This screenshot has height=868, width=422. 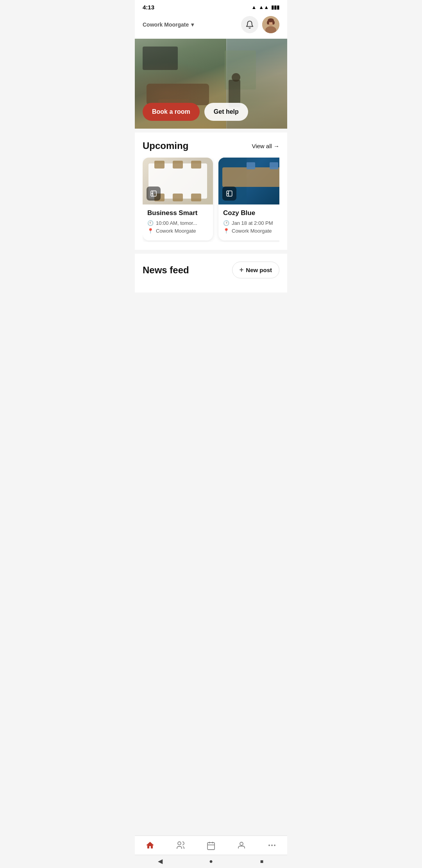 I want to click on pause-icon: ⏸, so click(x=279, y=164).